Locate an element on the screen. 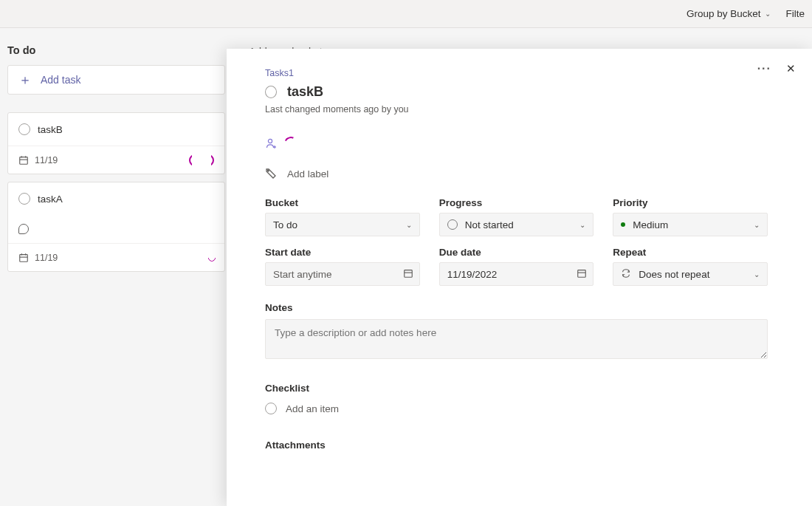  bucket-title: To do is located at coordinates (117, 52).